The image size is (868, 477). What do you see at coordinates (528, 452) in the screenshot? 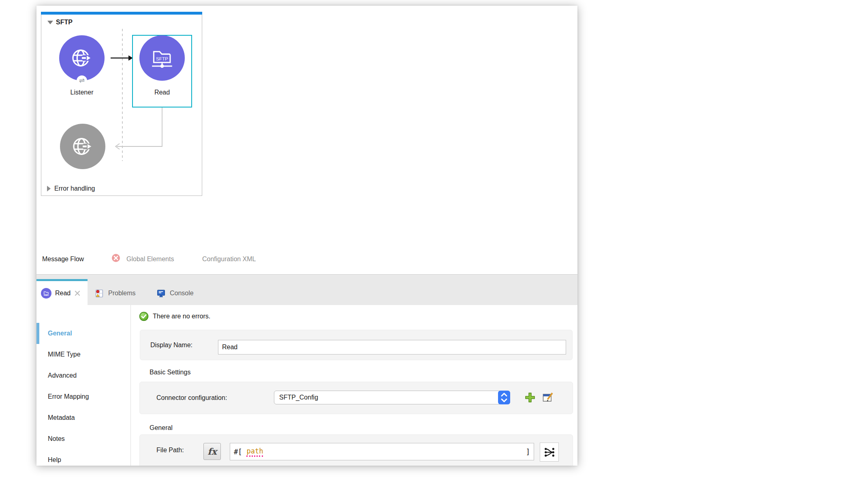
I see `expression-close: ]` at bounding box center [528, 452].